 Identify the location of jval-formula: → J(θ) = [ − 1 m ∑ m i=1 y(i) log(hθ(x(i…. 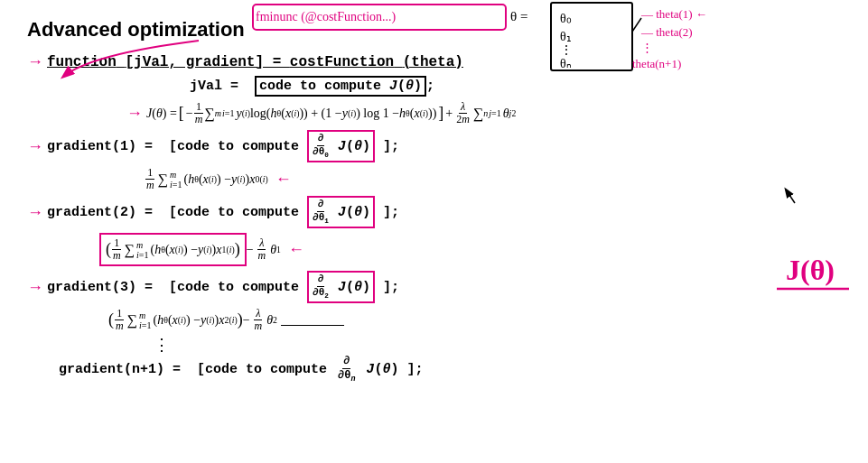
(484, 114).